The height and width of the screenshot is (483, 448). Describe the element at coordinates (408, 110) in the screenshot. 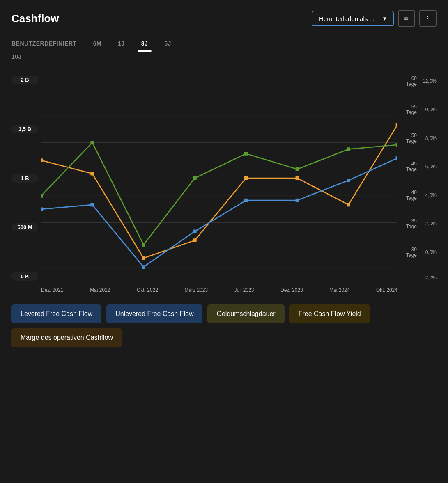

I see `y-days-55: 55 Tage` at that location.